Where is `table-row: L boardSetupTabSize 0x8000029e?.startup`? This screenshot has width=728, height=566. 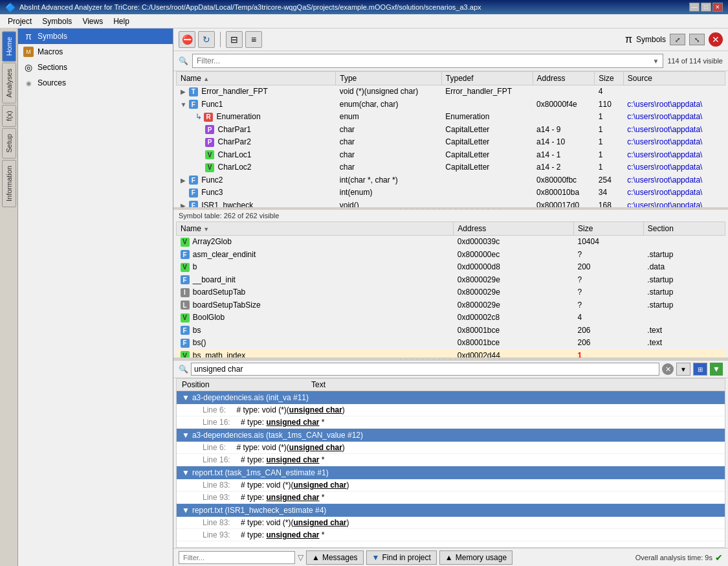
table-row: L boardSetupTabSize 0x8000029e?.startup is located at coordinates (451, 305).